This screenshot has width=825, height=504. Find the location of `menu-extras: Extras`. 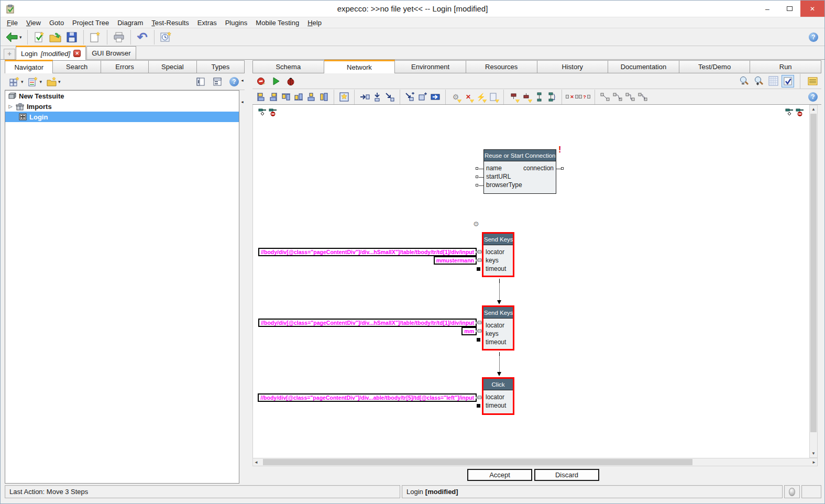

menu-extras: Extras is located at coordinates (207, 23).